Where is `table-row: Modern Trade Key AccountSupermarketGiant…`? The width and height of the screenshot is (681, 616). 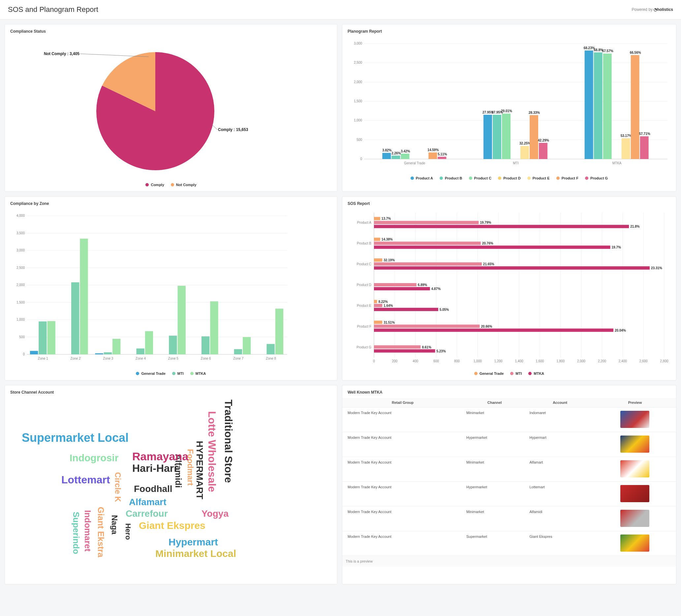 table-row: Modern Trade Key AccountSupermarketGiant… is located at coordinates (509, 543).